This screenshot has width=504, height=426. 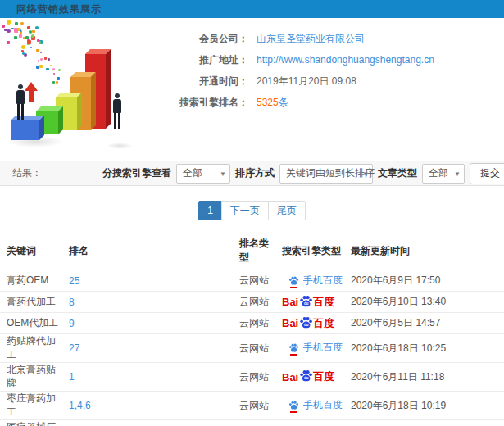 I want to click on article-type-select: 全部 ▼, so click(x=443, y=174).